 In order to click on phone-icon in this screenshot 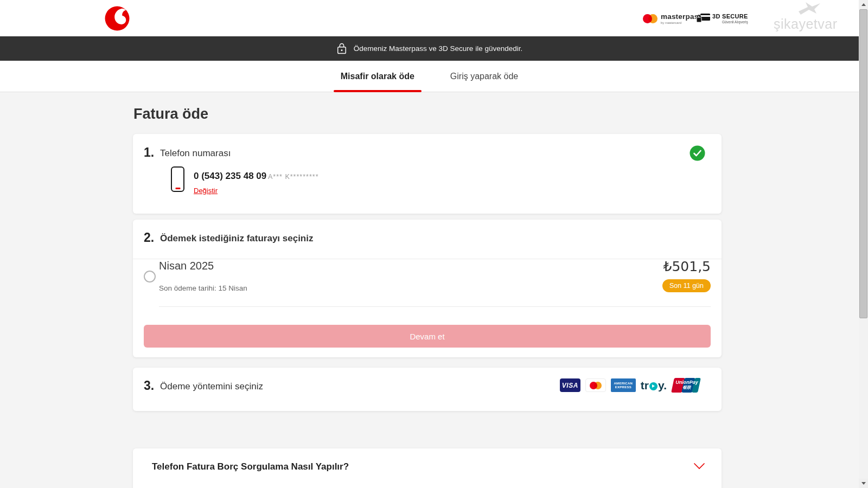, I will do `click(178, 179)`.